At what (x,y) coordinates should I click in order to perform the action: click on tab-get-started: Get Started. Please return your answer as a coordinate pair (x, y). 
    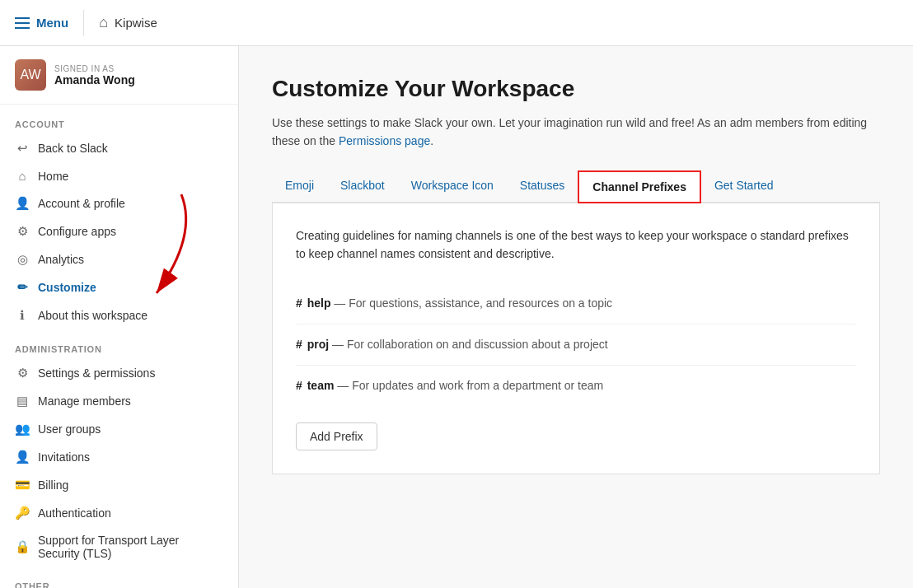
    Looking at the image, I should click on (744, 187).